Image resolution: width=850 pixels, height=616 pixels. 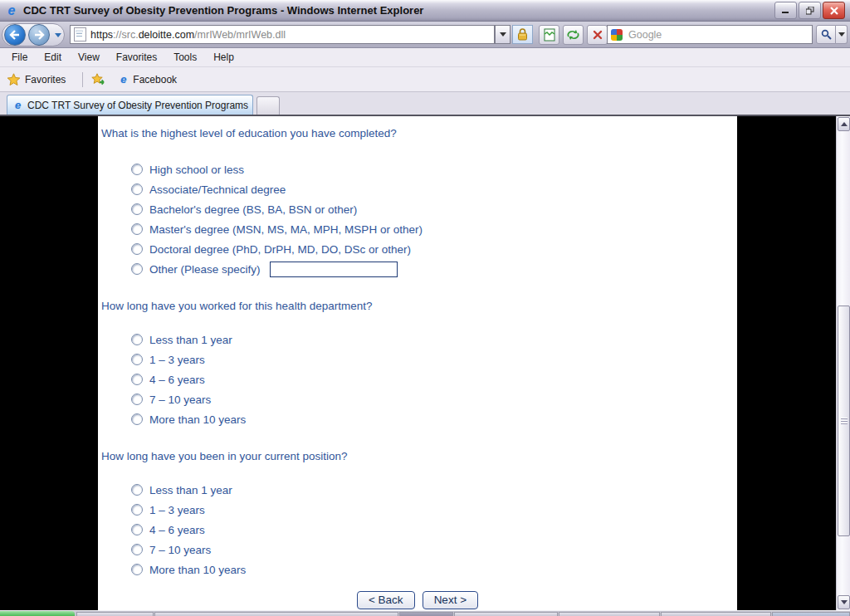 I want to click on compatibility-view-button, so click(x=550, y=35).